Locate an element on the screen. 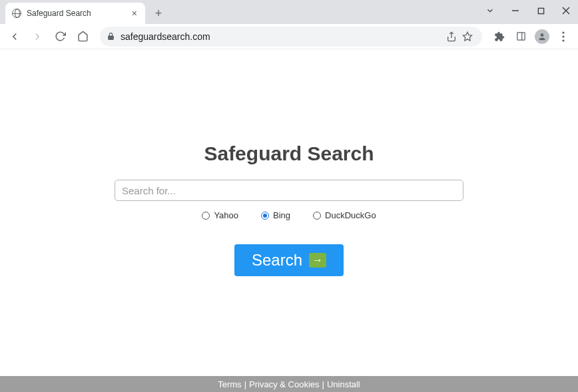 The width and height of the screenshot is (578, 392). avatar-icon is located at coordinates (542, 37).